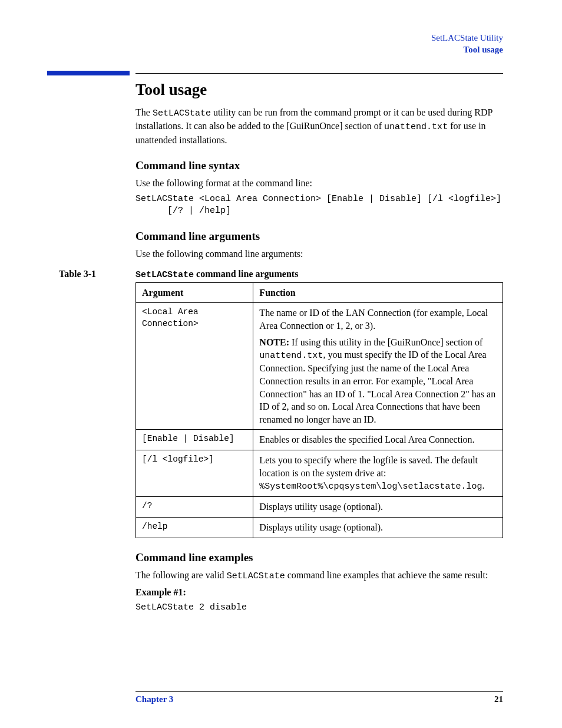 The image size is (562, 728). Describe the element at coordinates (319, 440) in the screenshot. I see `table-row: [Enable | Disable] Enables or disables t…` at that location.